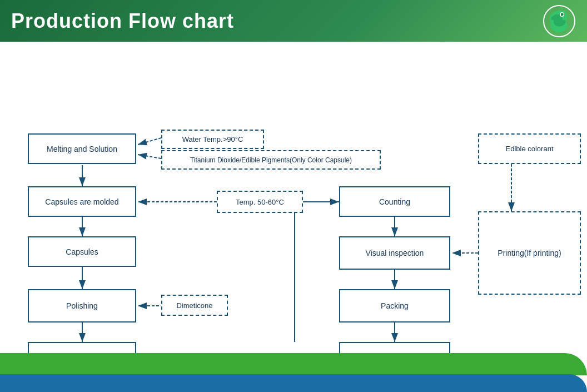 This screenshot has height=392, width=587. I want to click on header: Production Flow chart, so click(294, 21).